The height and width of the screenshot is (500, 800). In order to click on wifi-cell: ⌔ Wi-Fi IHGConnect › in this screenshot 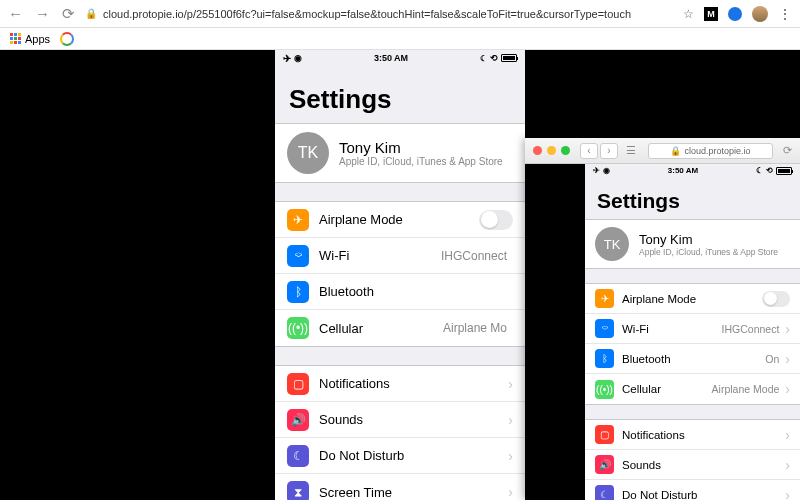, I will do `click(692, 329)`.